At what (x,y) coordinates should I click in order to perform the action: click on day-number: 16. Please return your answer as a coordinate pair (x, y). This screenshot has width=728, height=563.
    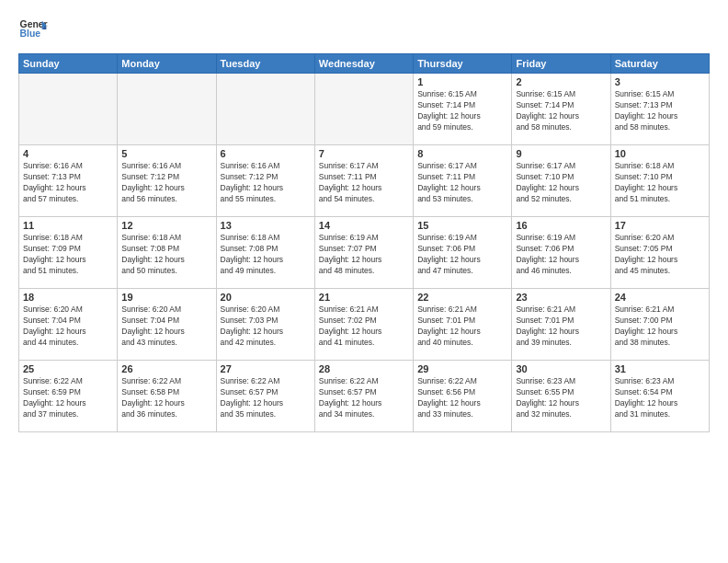
    Looking at the image, I should click on (561, 225).